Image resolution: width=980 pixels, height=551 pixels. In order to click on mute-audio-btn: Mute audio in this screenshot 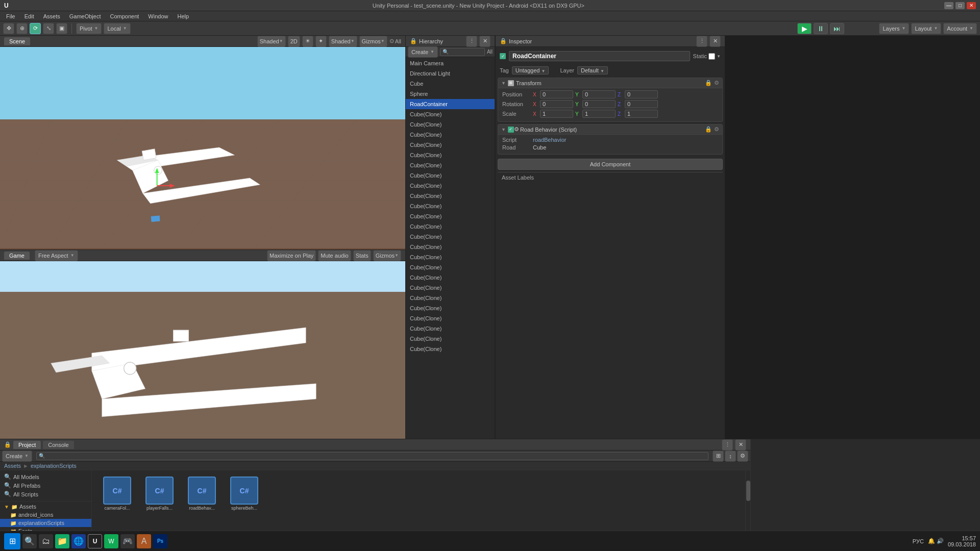, I will do `click(334, 256)`.